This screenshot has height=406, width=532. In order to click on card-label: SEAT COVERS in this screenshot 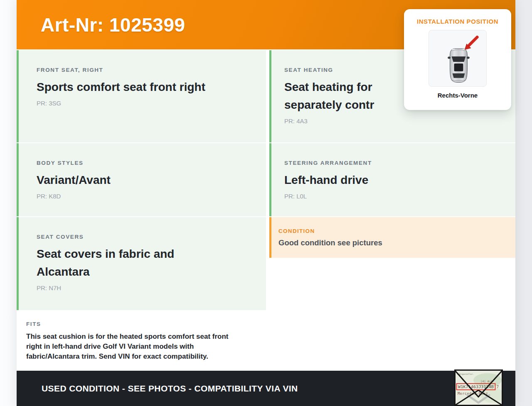, I will do `click(145, 237)`.